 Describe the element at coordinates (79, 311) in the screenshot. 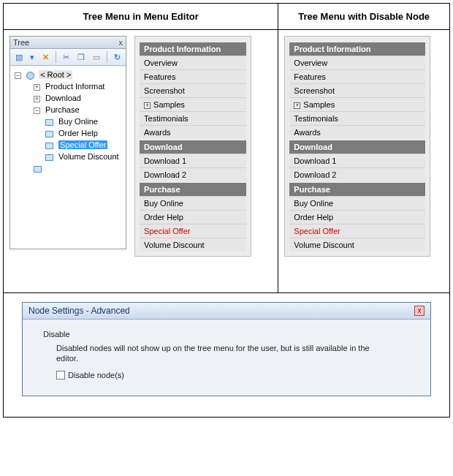

I see `dialog-title: Node Settings - Advanced` at that location.